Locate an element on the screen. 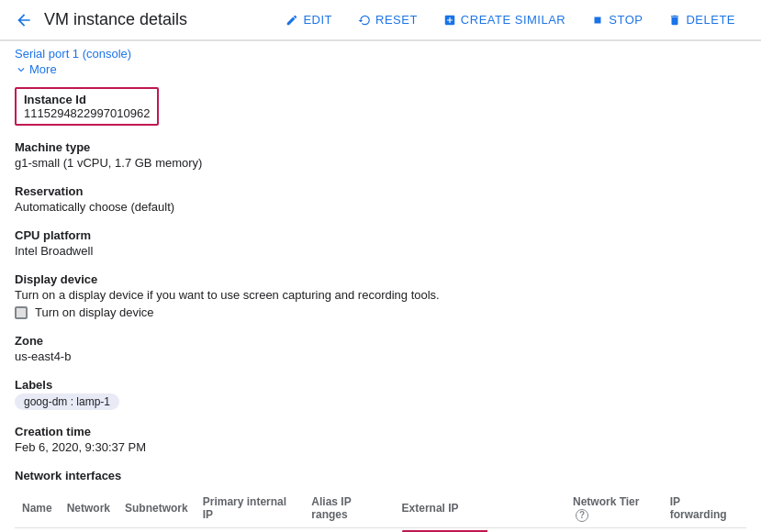 The image size is (761, 532). col-name: Name is located at coordinates (37, 508).